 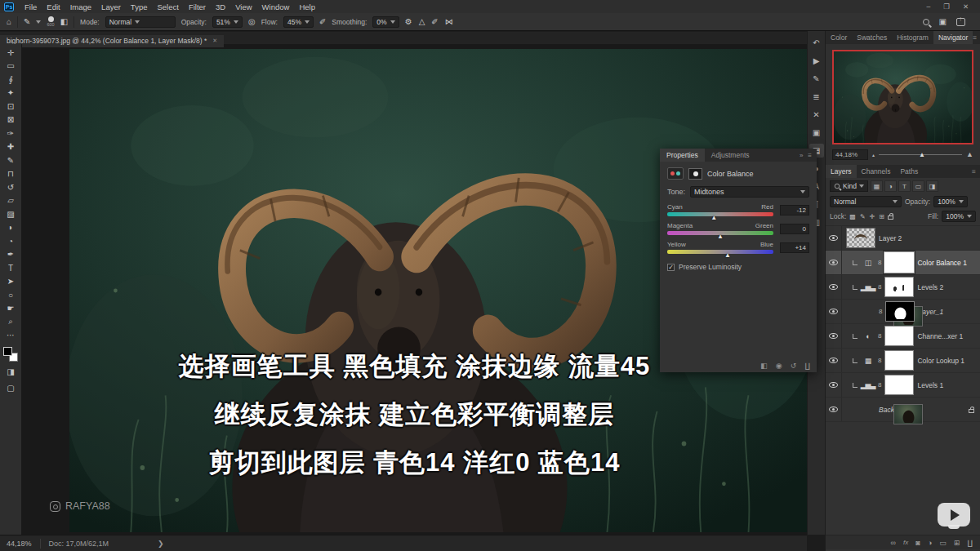 I want to click on menu-layer: Layer, so click(x=111, y=7).